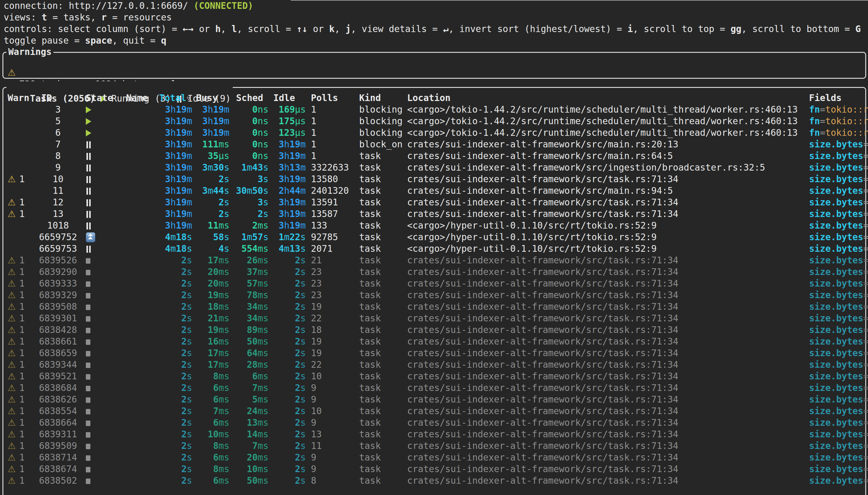 The height and width of the screenshot is (495, 868). What do you see at coordinates (434, 249) in the screenshot?
I see `task-row: 66597534m18s4s554ms4m13s2071task<cargo>/…` at bounding box center [434, 249].